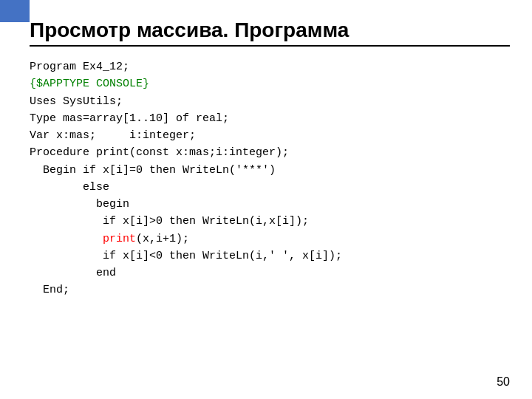 Image resolution: width=532 pixels, height=399 pixels. Describe the element at coordinates (270, 118) in the screenshot. I see `code-line-4: Type mas=array[1..10] of real;` at that location.